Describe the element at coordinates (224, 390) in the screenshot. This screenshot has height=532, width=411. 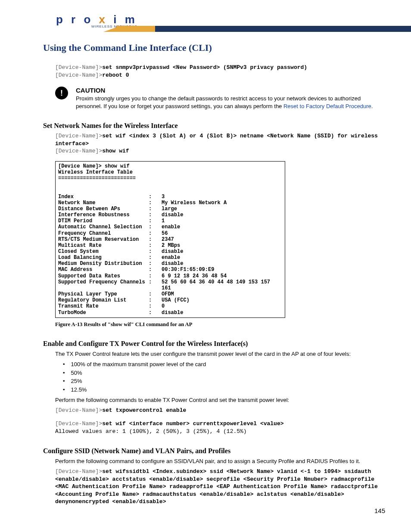
I see `list-item: 12.5%` at that location.